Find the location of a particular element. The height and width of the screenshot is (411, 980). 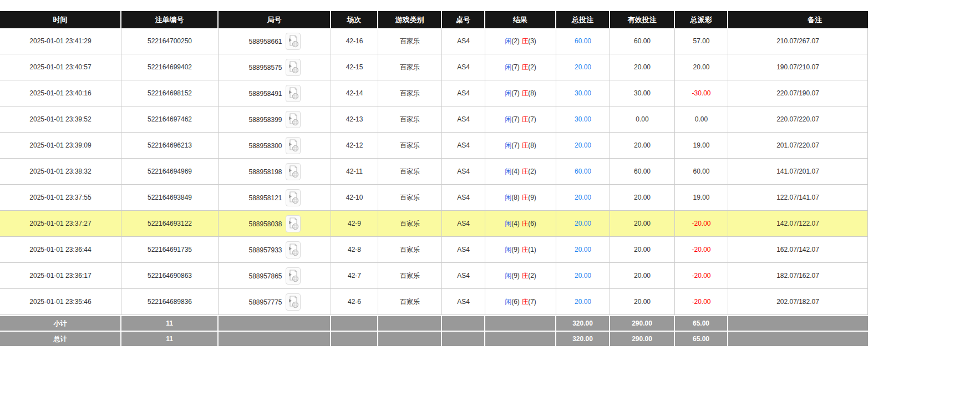

table-row: 2025-01-01 23:36:44 522164691735 5889579… is located at coordinates (434, 250).